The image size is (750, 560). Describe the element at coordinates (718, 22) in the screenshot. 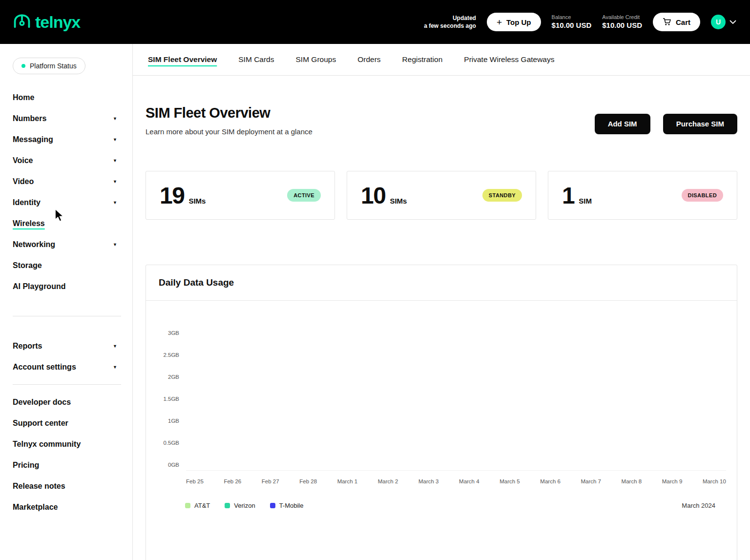

I see `avatar: U` at that location.